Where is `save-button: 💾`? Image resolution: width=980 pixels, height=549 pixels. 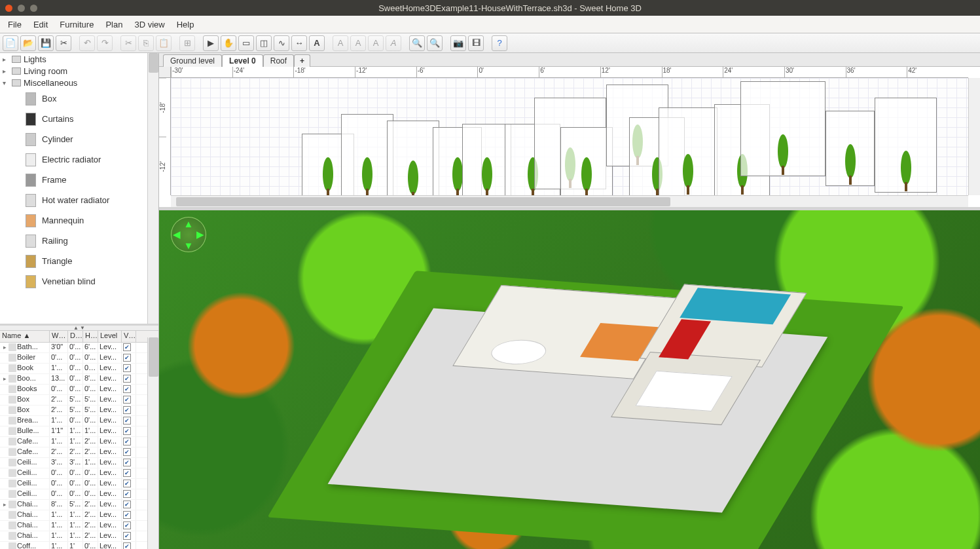
save-button: 💾 is located at coordinates (46, 43).